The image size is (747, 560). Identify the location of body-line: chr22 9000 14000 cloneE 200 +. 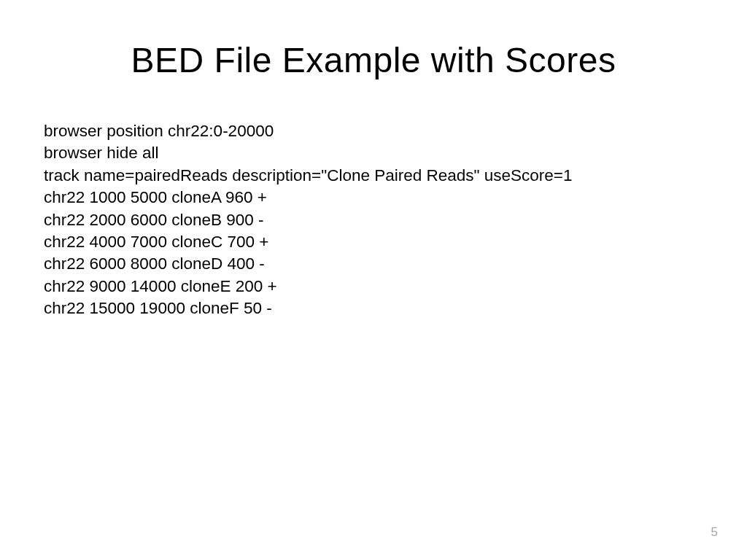
(374, 287).